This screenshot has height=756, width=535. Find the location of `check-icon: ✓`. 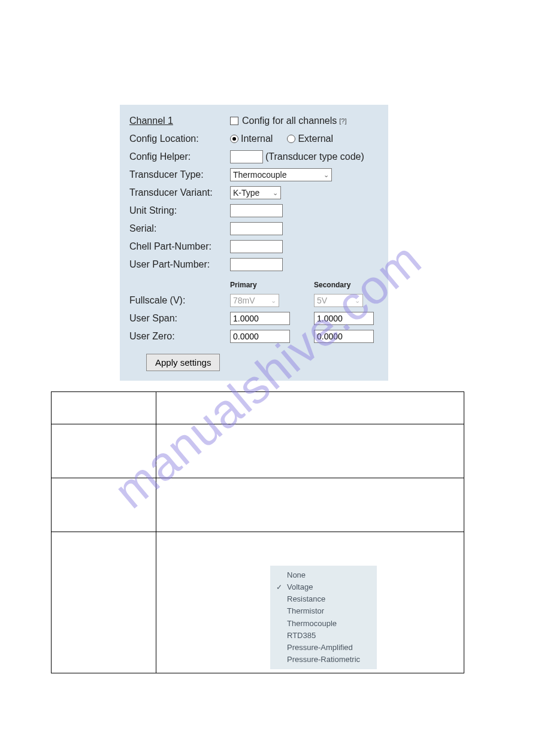

check-icon: ✓ is located at coordinates (279, 588).